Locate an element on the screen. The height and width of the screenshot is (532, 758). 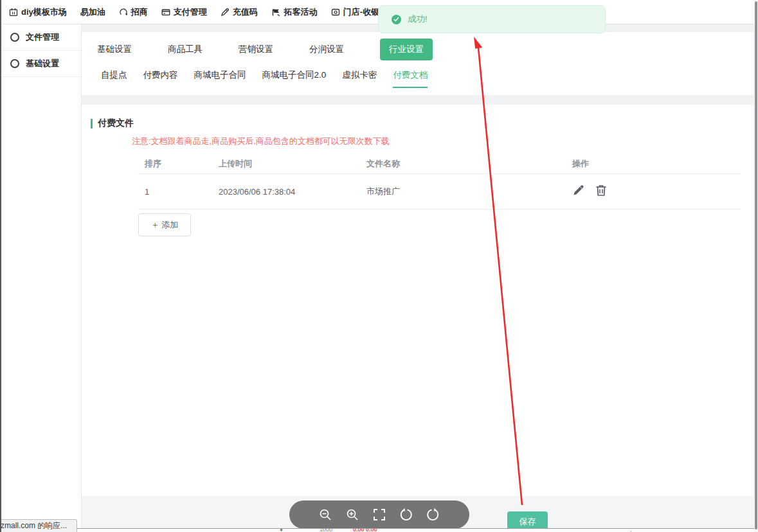
delete-trash-icon is located at coordinates (601, 191).